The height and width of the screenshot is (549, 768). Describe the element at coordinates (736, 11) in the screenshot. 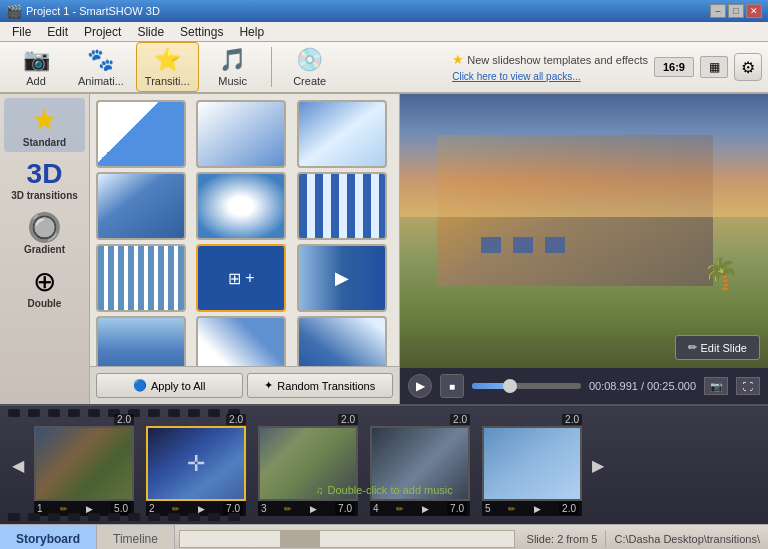

I see `maximize-button: □` at that location.